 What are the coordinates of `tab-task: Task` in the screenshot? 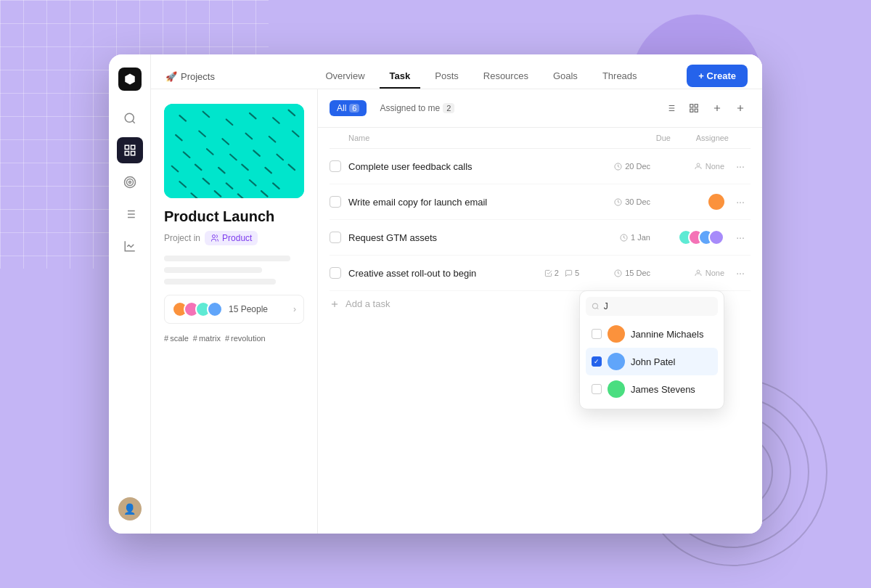 It's located at (401, 77).